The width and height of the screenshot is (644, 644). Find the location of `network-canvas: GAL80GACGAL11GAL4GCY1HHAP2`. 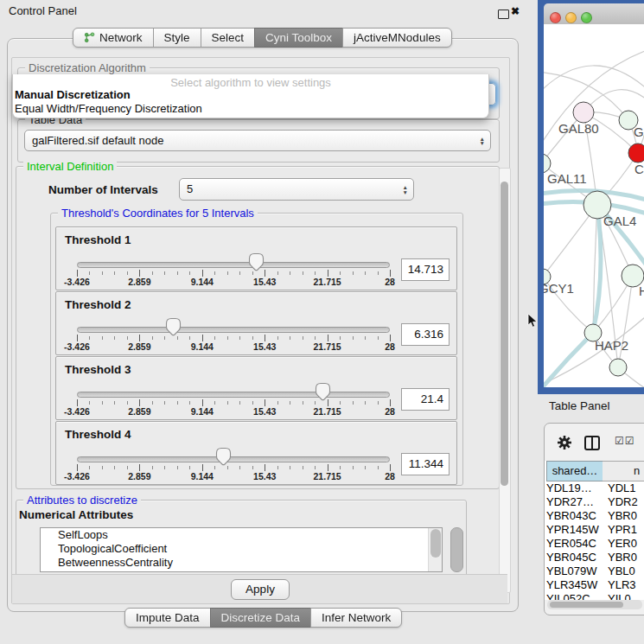

network-canvas: GAL80GACGAL11GAL4GCY1HHAP2 is located at coordinates (594, 206).